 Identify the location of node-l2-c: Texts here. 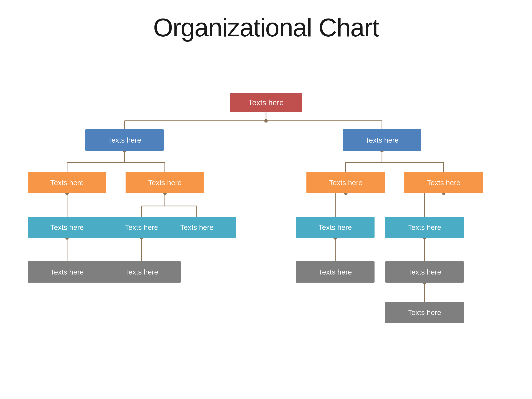
(346, 183).